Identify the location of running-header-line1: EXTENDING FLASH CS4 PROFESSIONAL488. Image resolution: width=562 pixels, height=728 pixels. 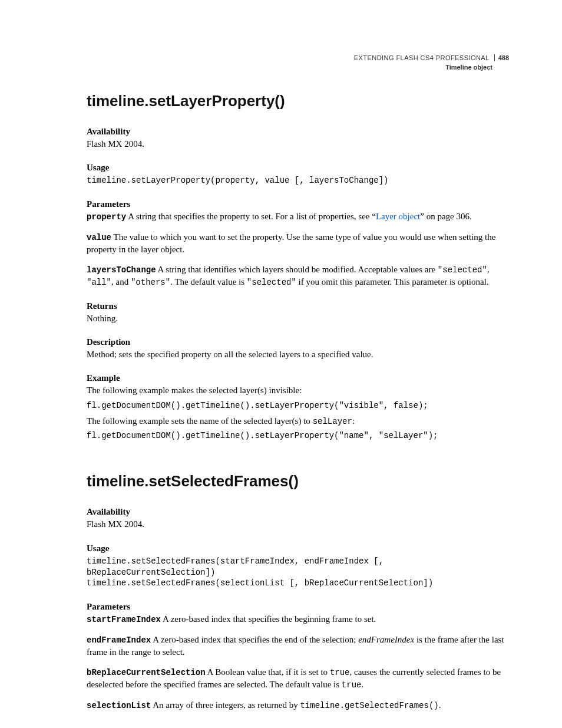
(431, 57).